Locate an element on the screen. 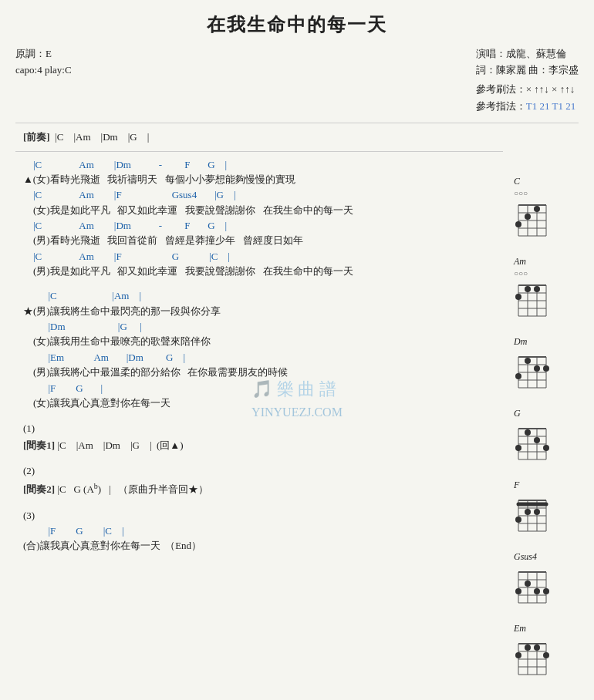  b-lyric3: (男)讓我將心中最溫柔的部分給你 在你最需要朋友的時候 is located at coordinates (259, 372).